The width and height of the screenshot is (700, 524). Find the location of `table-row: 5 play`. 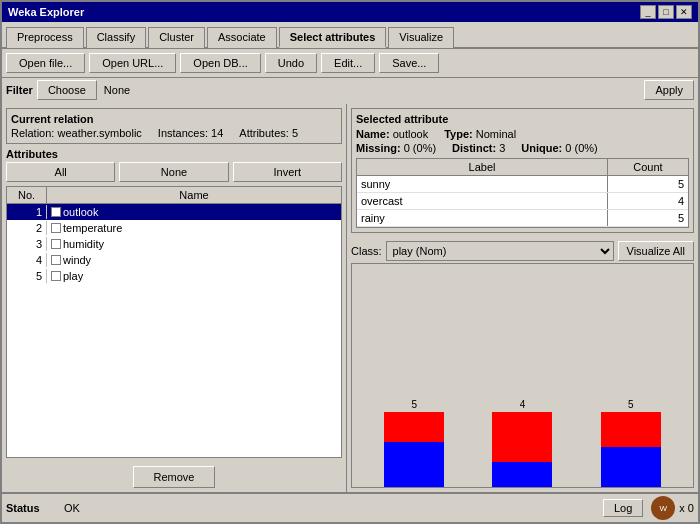

table-row: 5 play is located at coordinates (174, 276).